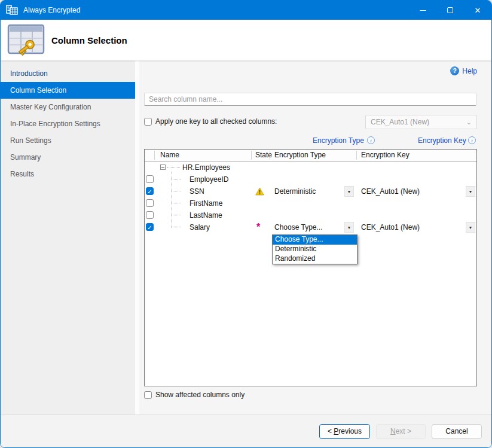  Describe the element at coordinates (457, 432) in the screenshot. I see `cancel-button: Cancel` at that location.